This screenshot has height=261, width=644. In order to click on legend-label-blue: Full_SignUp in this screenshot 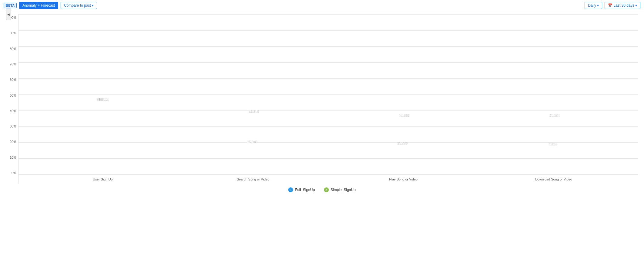, I will do `click(305, 190)`.